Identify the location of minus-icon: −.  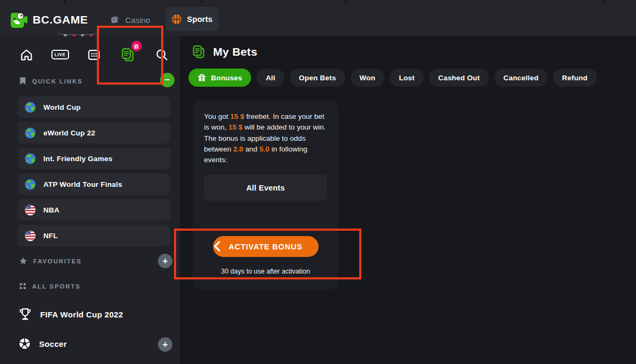
(168, 80).